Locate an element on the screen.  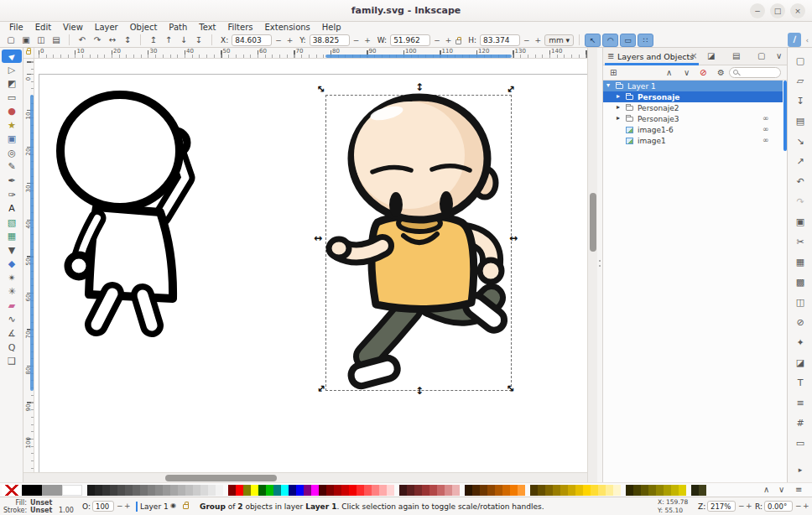
handle-w: ↔ is located at coordinates (318, 238).